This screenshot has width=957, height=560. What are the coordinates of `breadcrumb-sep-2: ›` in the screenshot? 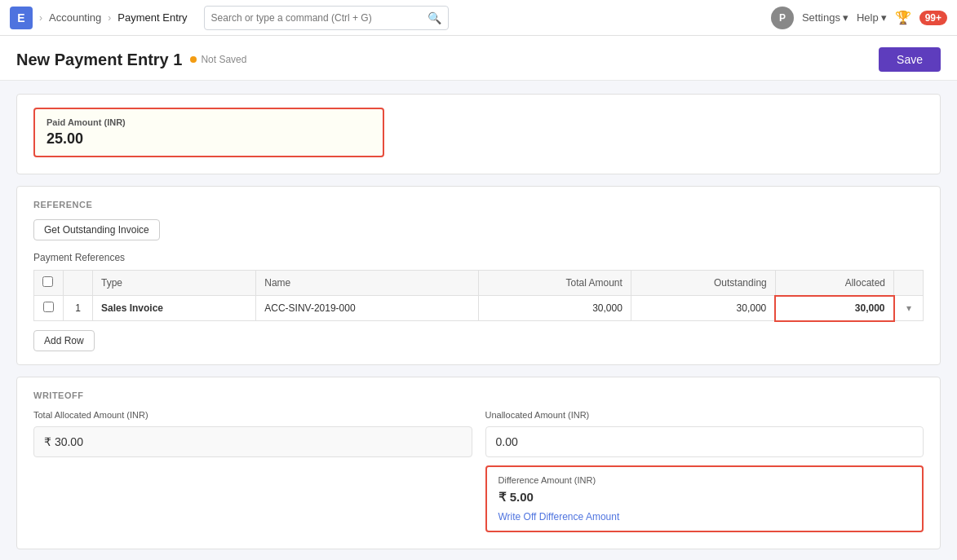 It's located at (109, 18).